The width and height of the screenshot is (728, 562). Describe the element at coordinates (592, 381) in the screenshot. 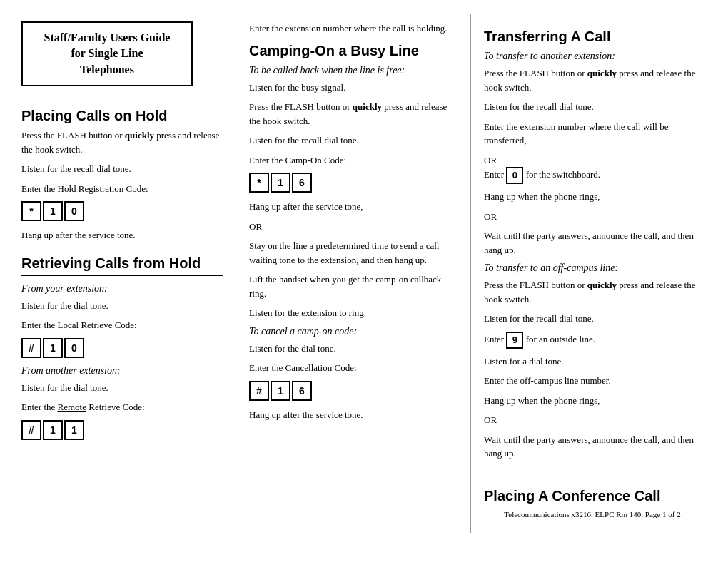

I see `right-p10: Enter the off-campus line number.` at that location.